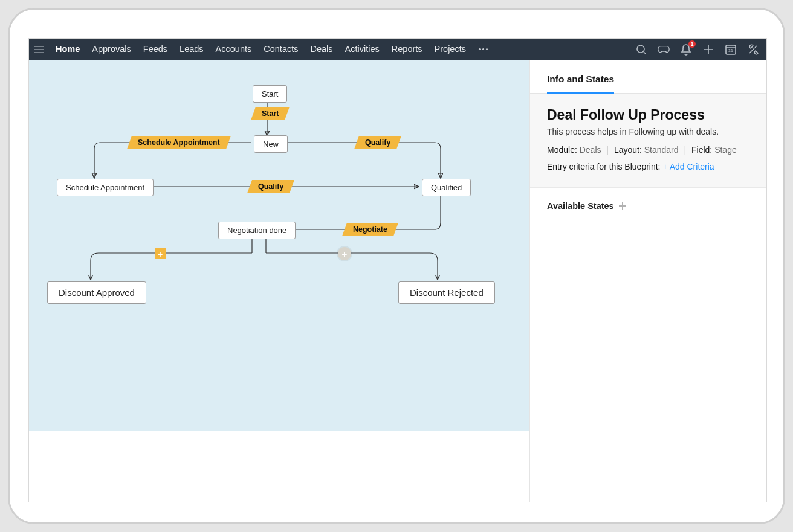 This screenshot has height=532, width=793. I want to click on available-states-label: Available States, so click(580, 206).